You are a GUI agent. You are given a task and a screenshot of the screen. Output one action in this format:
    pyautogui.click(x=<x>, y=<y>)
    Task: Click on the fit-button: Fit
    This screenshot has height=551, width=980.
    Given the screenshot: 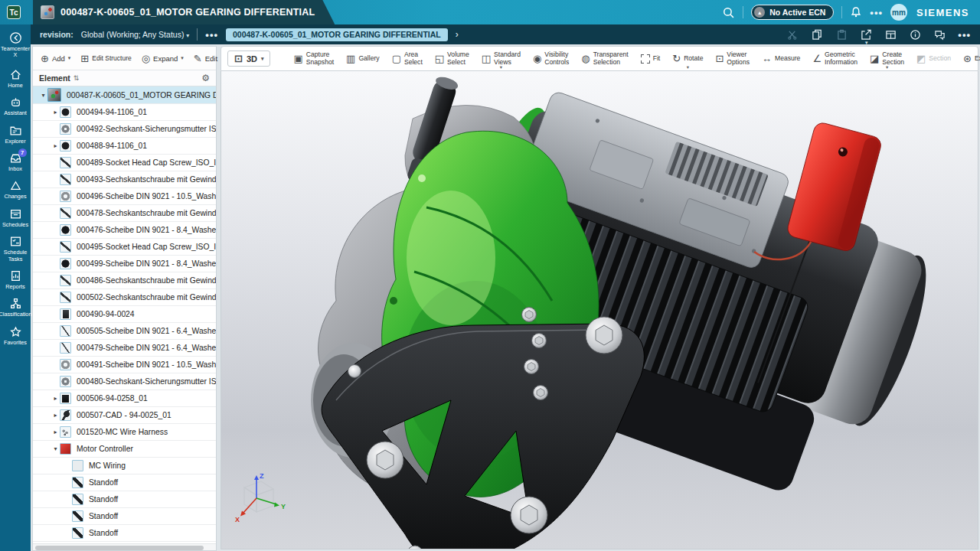 What is the action you would take?
    pyautogui.click(x=651, y=59)
    